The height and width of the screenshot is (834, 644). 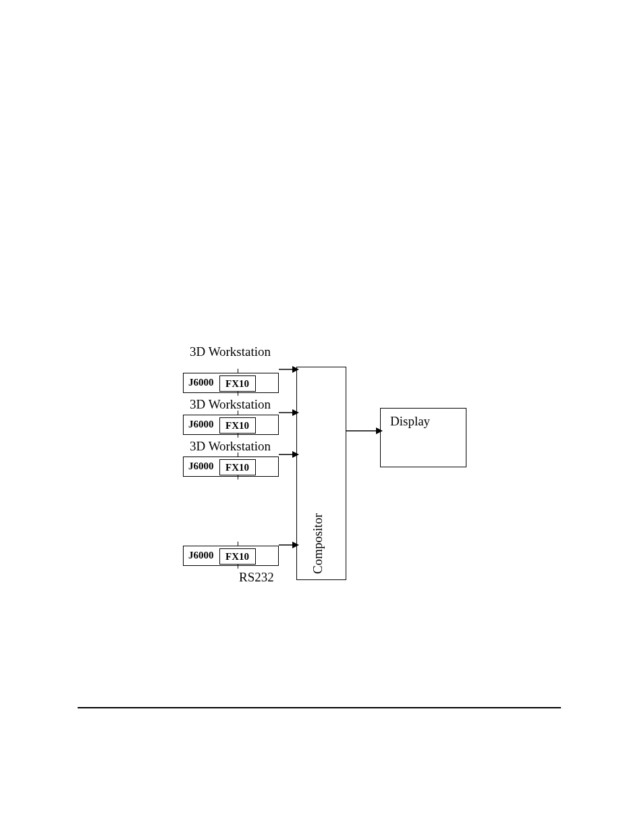 What do you see at coordinates (230, 352) in the screenshot?
I see `workstation-1-label: 3D Workstation` at bounding box center [230, 352].